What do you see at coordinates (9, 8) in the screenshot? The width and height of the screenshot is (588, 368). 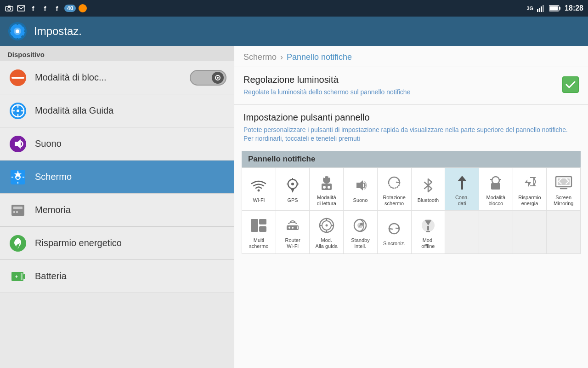 I see `camera-icon` at bounding box center [9, 8].